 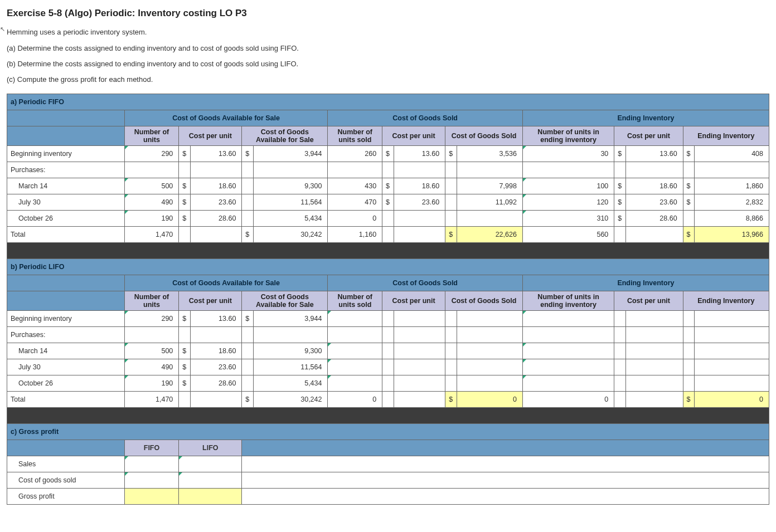 I want to click on subheader-units-ending: Number of units in ending inventory, so click(x=568, y=136).